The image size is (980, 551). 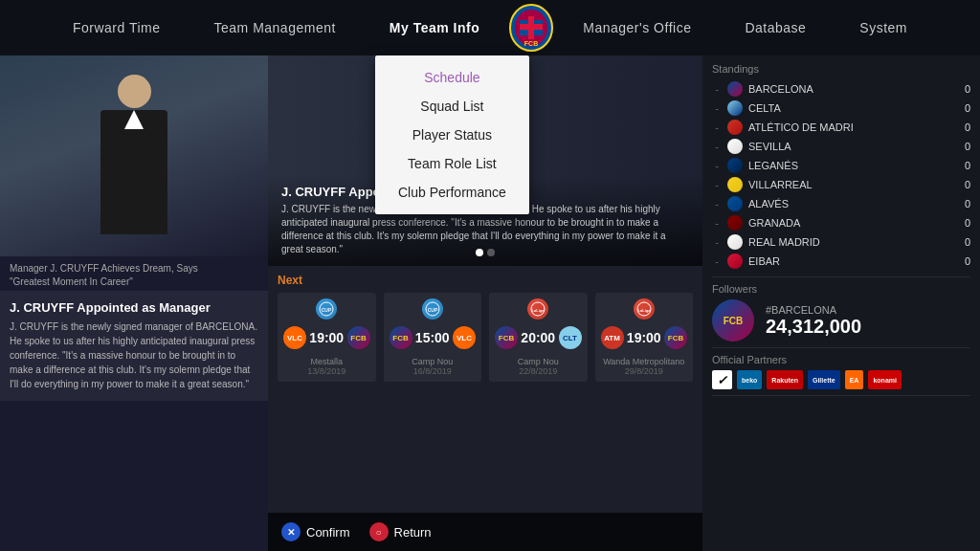 What do you see at coordinates (506, 338) in the screenshot?
I see `team-crest-barca-3: FCB` at bounding box center [506, 338].